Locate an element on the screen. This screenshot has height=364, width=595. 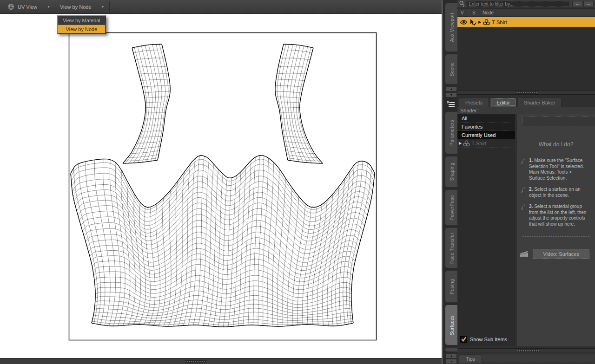
column-visibility: V is located at coordinates (463, 13).